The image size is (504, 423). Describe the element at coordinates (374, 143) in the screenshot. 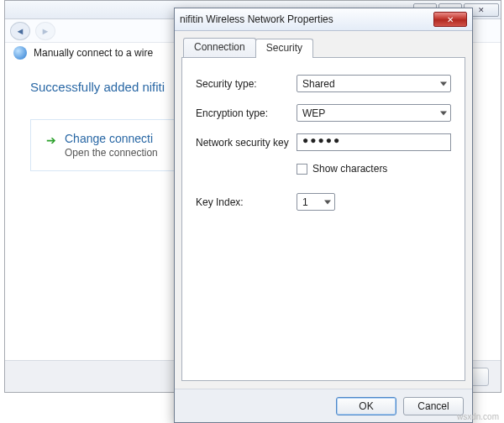

I see `network-key-input: ●●●●●` at that location.